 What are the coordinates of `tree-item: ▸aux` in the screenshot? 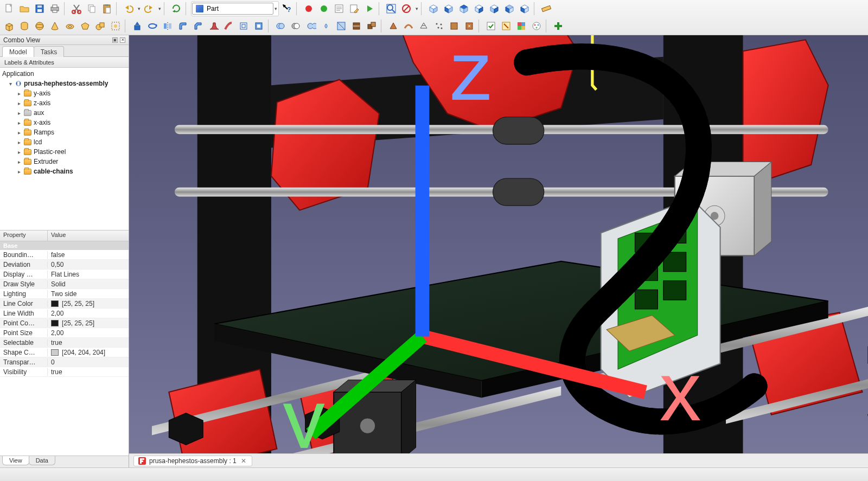 It's located at (64, 113).